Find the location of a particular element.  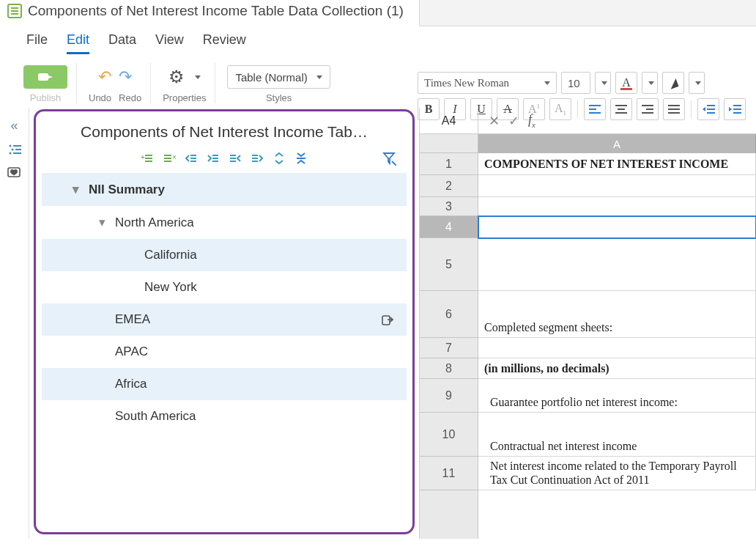

expand-icon is located at coordinates (279, 158).